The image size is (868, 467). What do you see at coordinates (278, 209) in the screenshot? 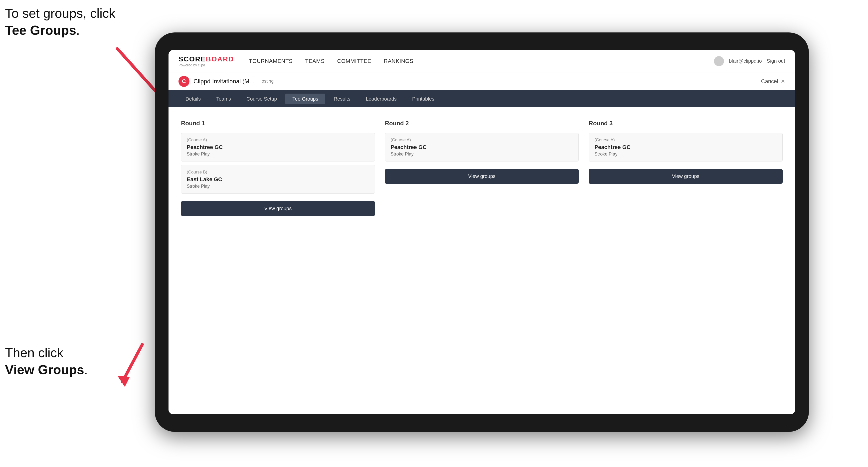
I see `round-1-view-groups-button: View groups` at bounding box center [278, 209].